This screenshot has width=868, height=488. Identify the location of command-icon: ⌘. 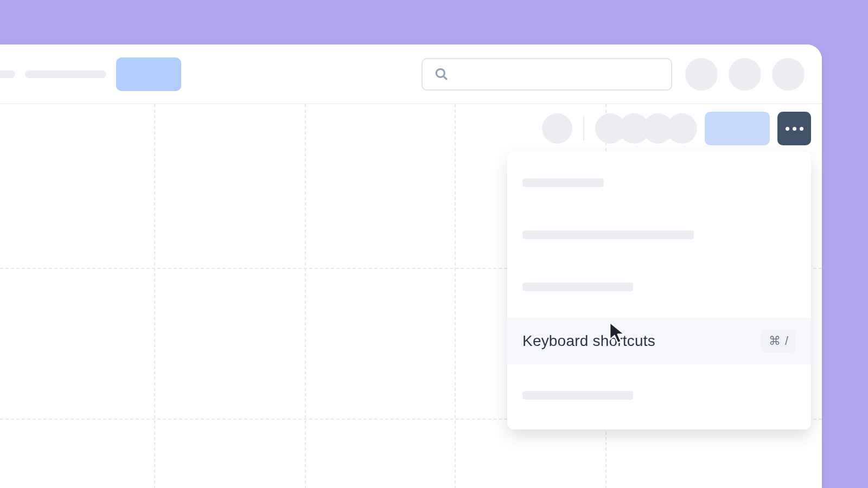
(775, 341).